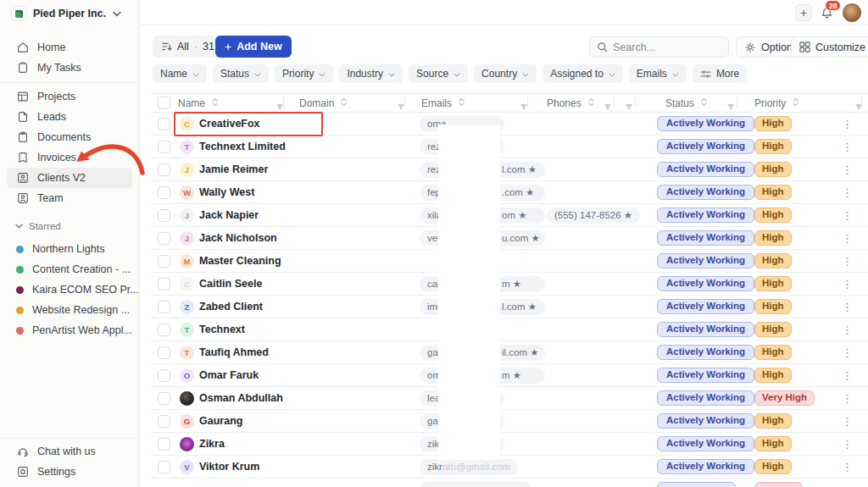 This screenshot has width=868, height=487. Describe the element at coordinates (658, 74) in the screenshot. I see `filter-chip-emails: Emails` at that location.